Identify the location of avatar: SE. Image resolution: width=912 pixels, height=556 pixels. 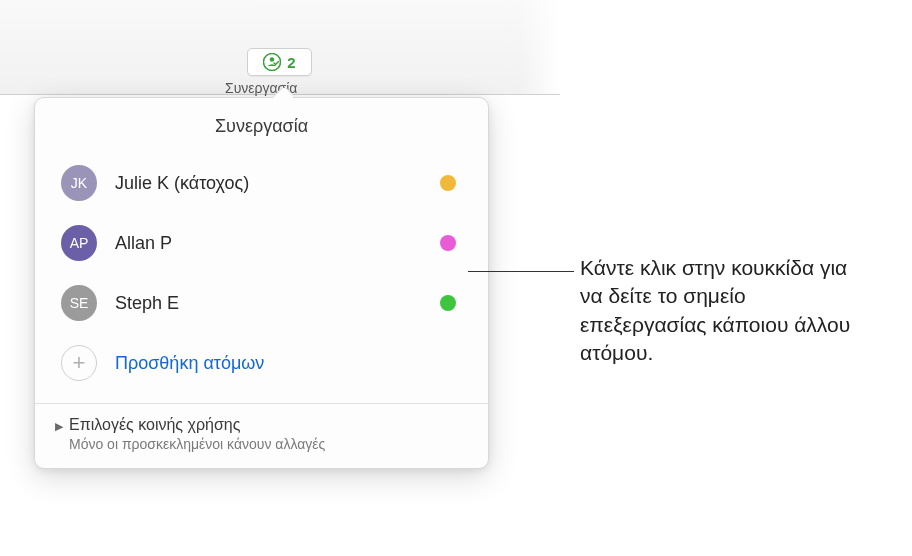
(79, 303).